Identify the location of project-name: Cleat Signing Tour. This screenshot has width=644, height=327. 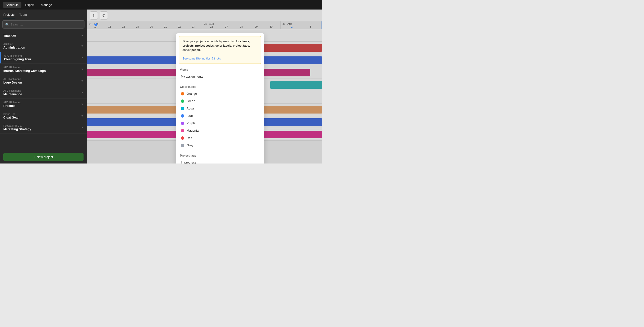
(42, 59).